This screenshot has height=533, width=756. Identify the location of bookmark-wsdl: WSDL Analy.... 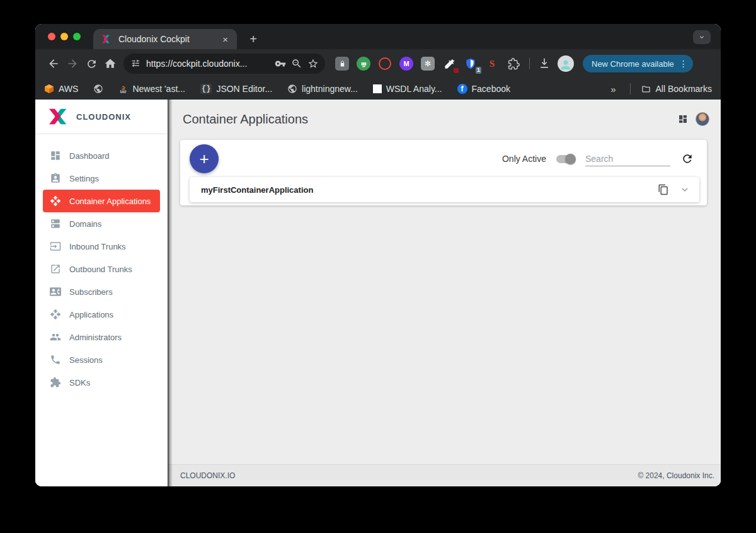
(408, 89).